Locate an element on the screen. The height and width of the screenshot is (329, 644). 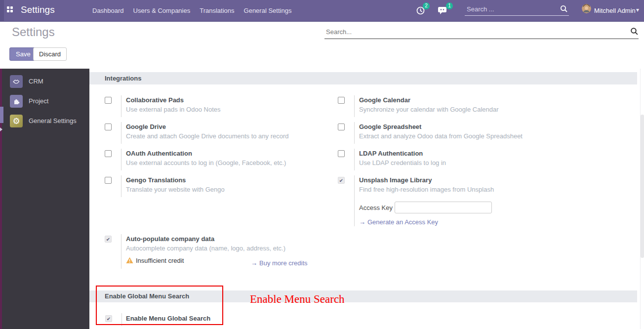
setting-title: Collaborative Pads is located at coordinates (155, 100).